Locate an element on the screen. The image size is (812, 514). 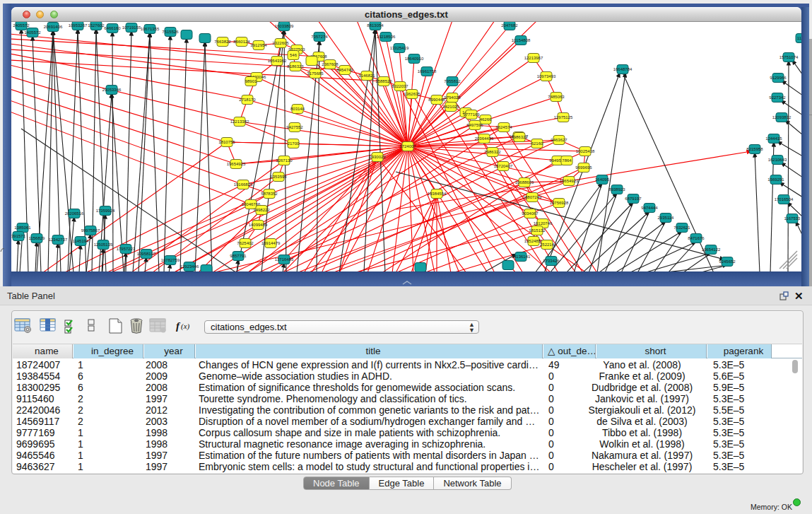
svg-text: 19218506 is located at coordinates (386, 37).